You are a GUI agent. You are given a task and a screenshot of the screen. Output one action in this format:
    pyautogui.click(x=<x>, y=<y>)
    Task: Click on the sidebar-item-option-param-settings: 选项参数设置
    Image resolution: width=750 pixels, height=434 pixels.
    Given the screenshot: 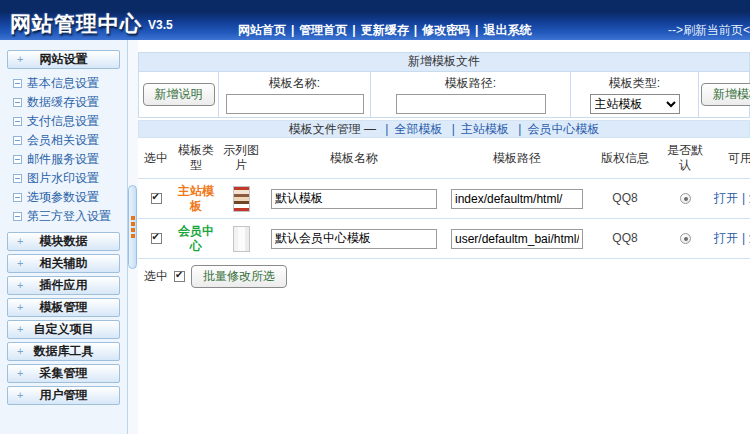 What is the action you would take?
    pyautogui.click(x=64, y=198)
    